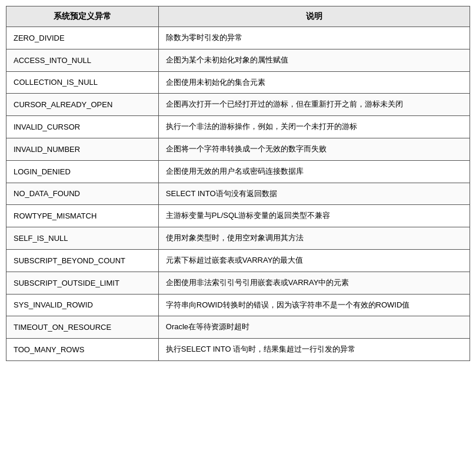  I want to click on table-row: INVALID_CURSOR执行一个非法的游标操作，例如，关闭一个未打开的游标, so click(238, 127).